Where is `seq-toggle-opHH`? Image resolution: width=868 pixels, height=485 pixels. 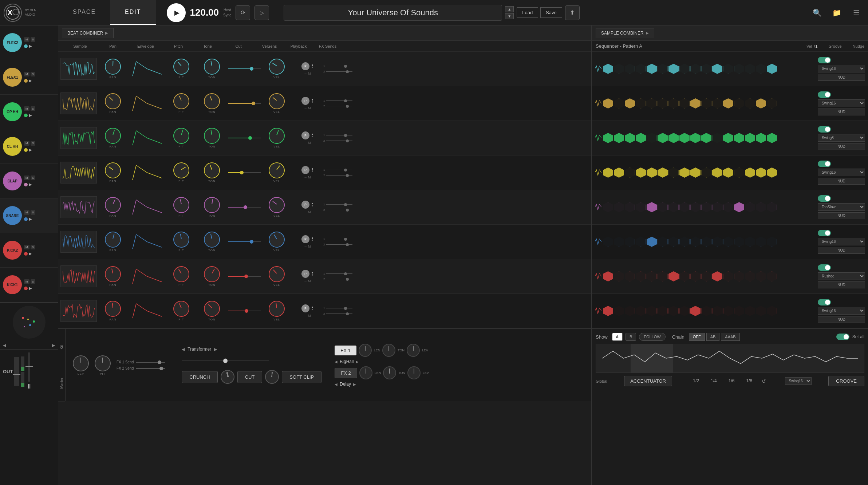
seq-toggle-opHH is located at coordinates (824, 129).